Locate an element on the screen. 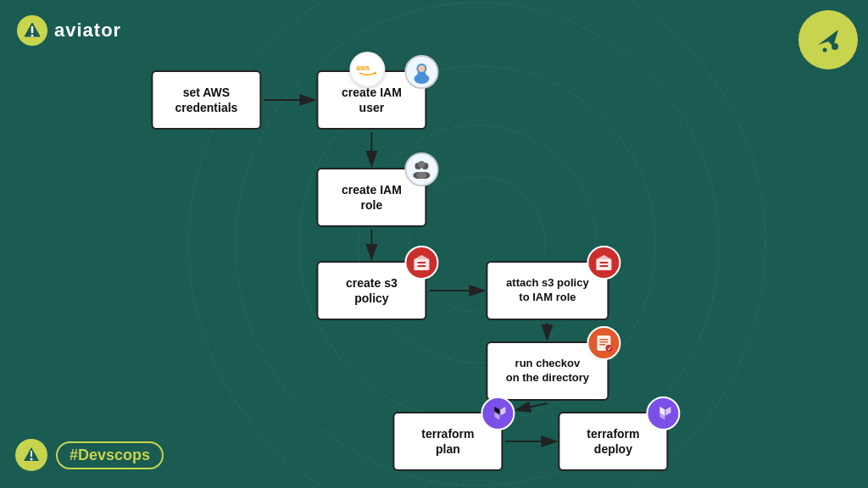 This screenshot has height=488, width=868. node-run-checkov: run checkovon the directory ✓ is located at coordinates (548, 371).